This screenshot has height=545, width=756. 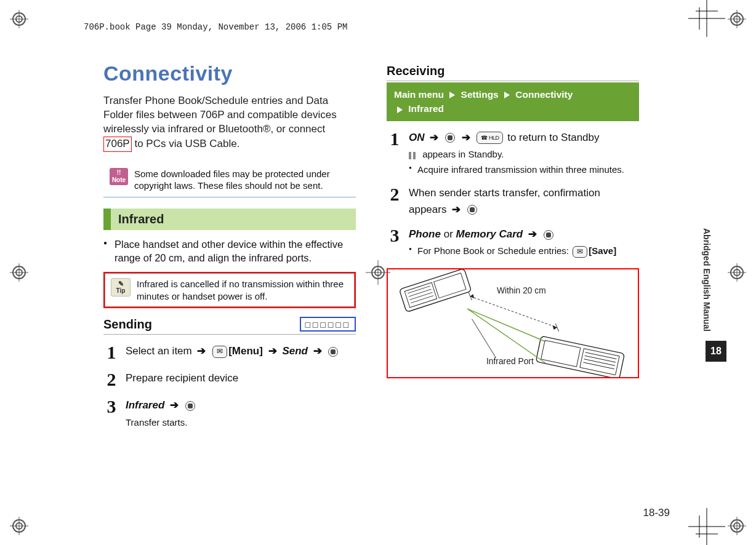 I want to click on receiving-heading: Receiving, so click(x=513, y=73).